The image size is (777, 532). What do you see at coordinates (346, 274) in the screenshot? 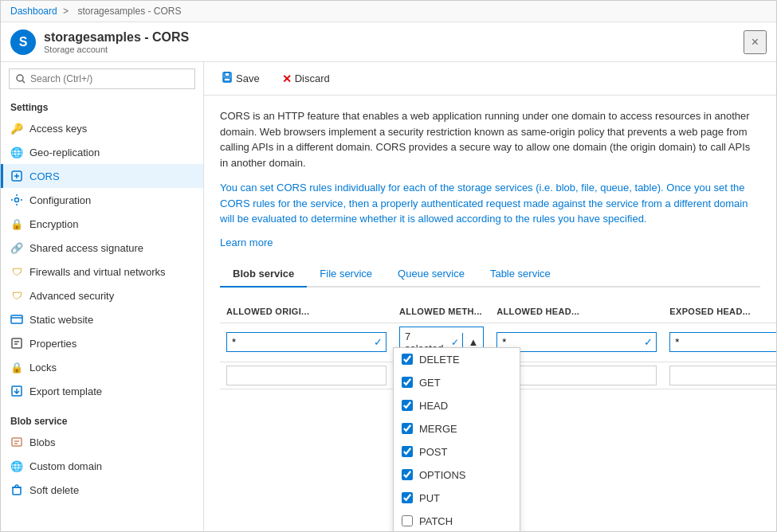
I see `tab-file-service: File service` at bounding box center [346, 274].